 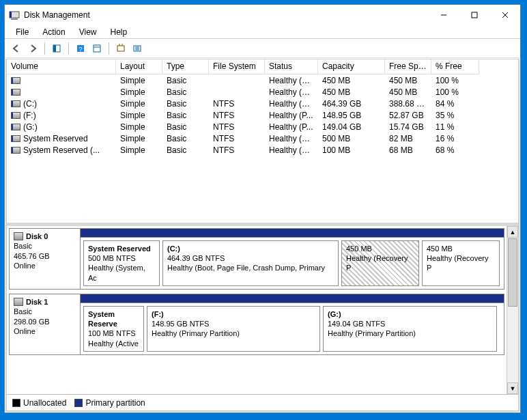 What do you see at coordinates (455, 104) in the screenshot?
I see `volume-percent-free: 84 %` at bounding box center [455, 104].